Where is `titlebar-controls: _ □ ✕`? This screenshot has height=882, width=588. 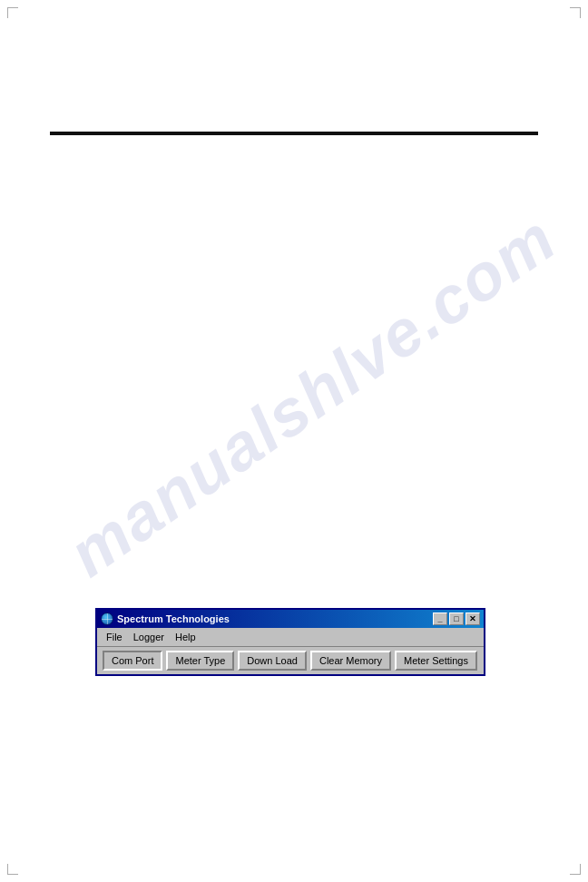
titlebar-controls: _ □ ✕ is located at coordinates (456, 619).